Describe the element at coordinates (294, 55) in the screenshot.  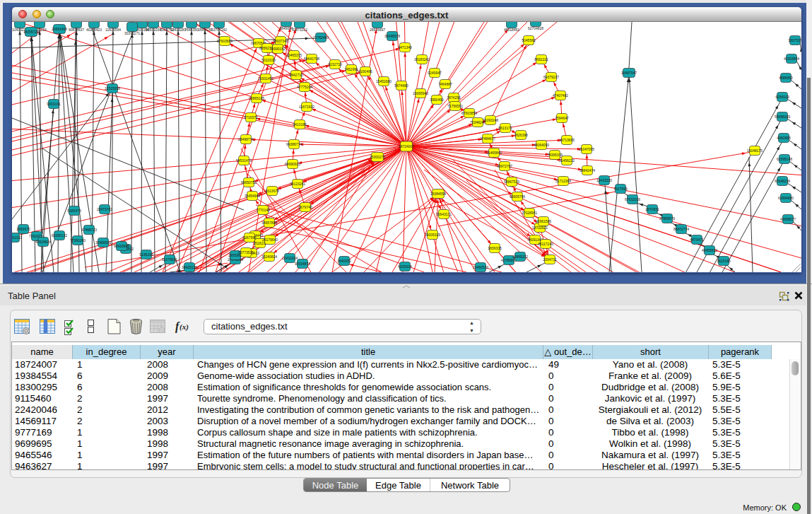
I see `svg-text: 20465375` at that location.